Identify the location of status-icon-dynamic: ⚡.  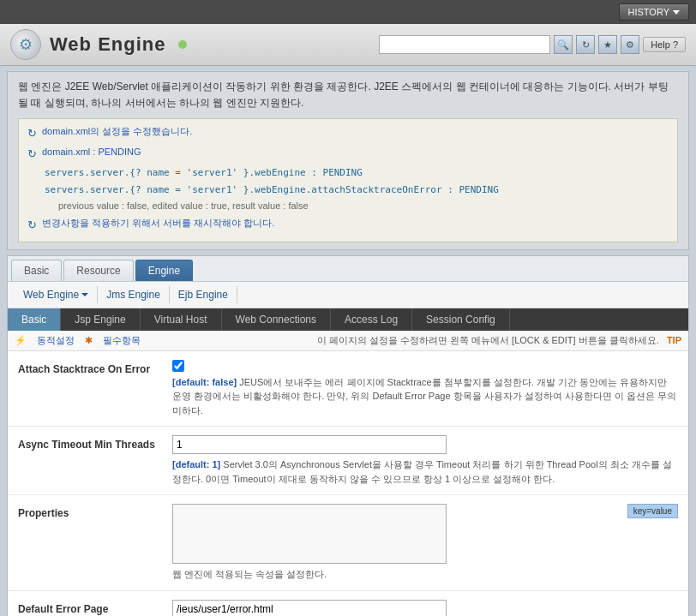
(21, 341).